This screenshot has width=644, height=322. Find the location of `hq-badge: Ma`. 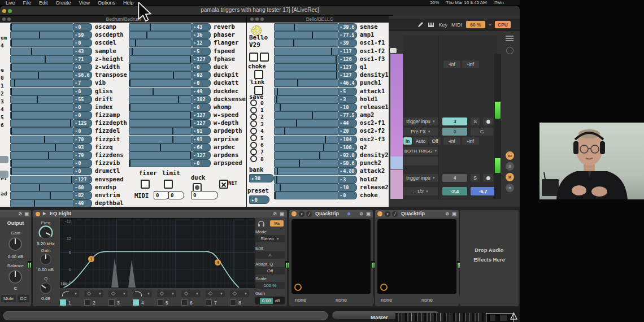

hq-badge: Ma is located at coordinates (277, 224).